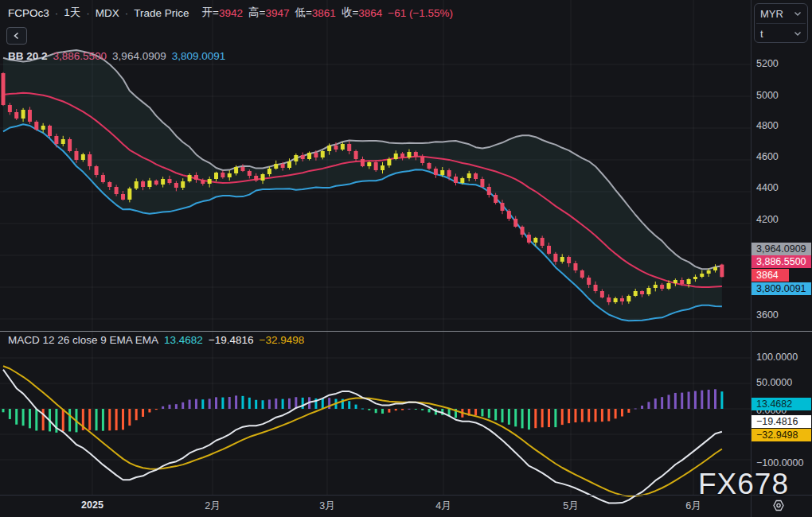 The width and height of the screenshot is (812, 517). What do you see at coordinates (92, 505) in the screenshot?
I see `time-axis-year: 2025` at bounding box center [92, 505].